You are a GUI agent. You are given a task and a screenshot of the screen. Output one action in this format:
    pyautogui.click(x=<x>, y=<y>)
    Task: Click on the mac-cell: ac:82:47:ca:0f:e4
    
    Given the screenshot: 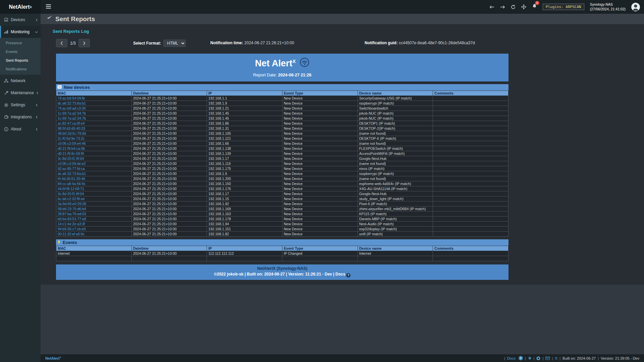 What is the action you would take?
    pyautogui.click(x=94, y=123)
    